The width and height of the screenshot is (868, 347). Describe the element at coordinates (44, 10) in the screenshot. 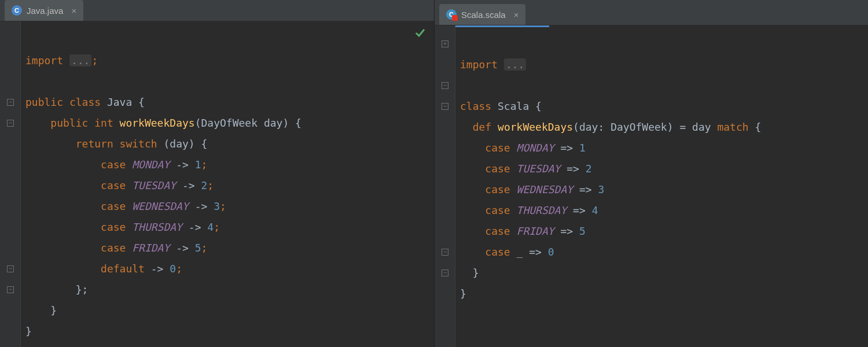

I see `tab-java: C Java.java ×` at that location.